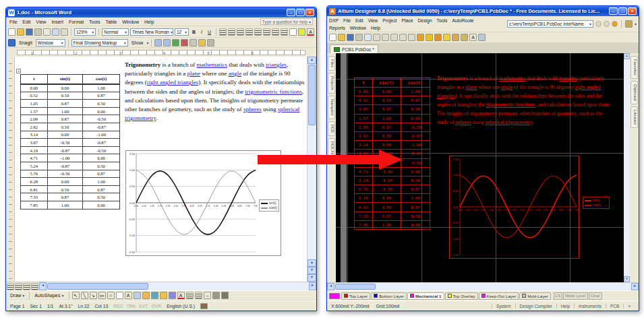  I want to click on vertical-scroll-thumb, so click(312, 95).